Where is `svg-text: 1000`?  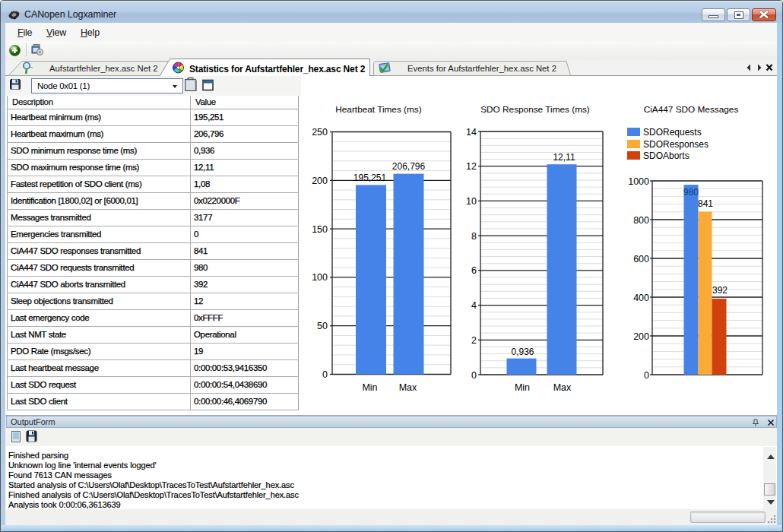 svg-text: 1000 is located at coordinates (639, 182).